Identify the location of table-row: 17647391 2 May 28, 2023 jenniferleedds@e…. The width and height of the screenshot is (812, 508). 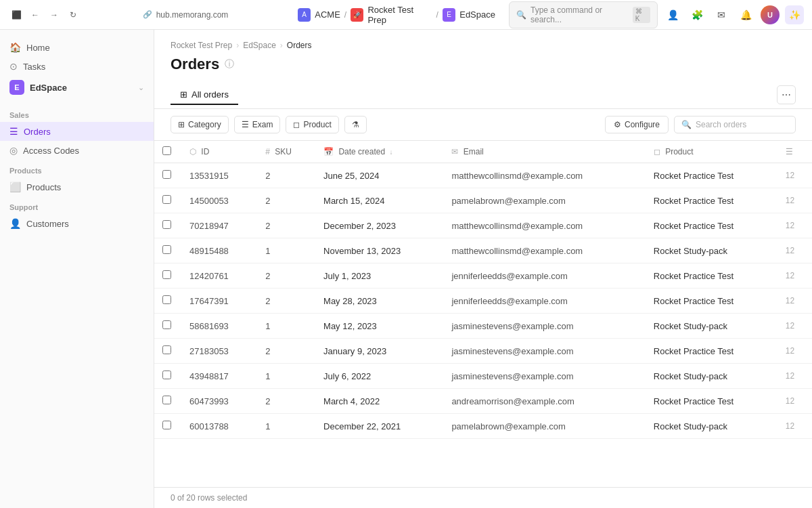
(483, 301).